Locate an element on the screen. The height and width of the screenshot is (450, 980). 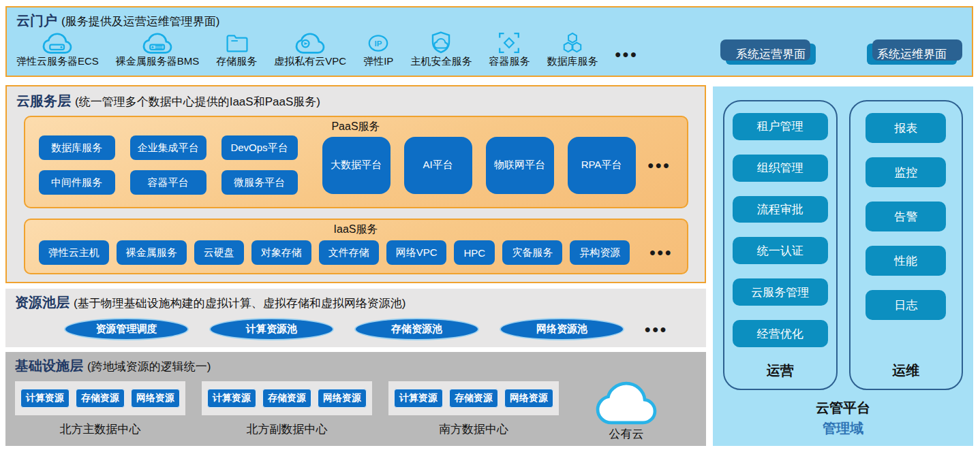
pool-network: 网络资源池 is located at coordinates (562, 330).